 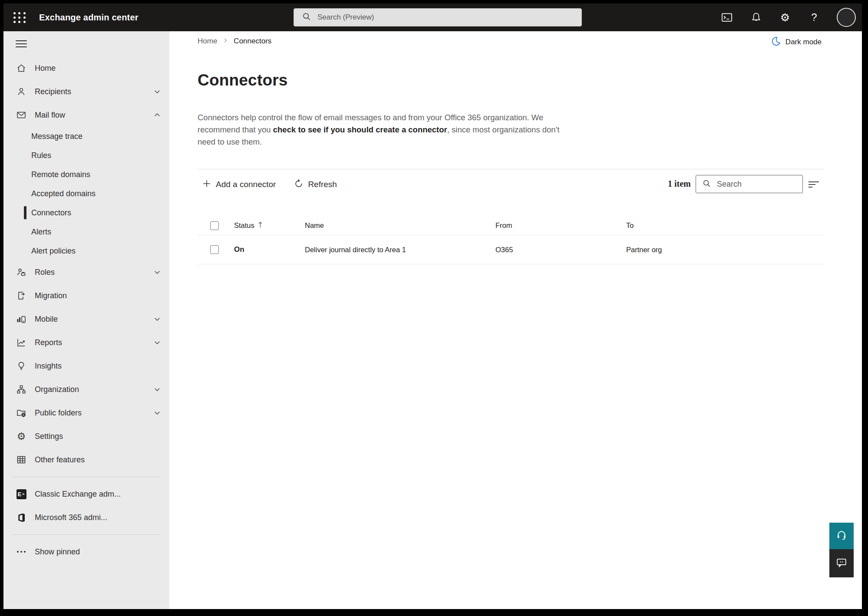 What do you see at coordinates (21, 494) in the screenshot?
I see `exchange-logo-icon: E✕` at bounding box center [21, 494].